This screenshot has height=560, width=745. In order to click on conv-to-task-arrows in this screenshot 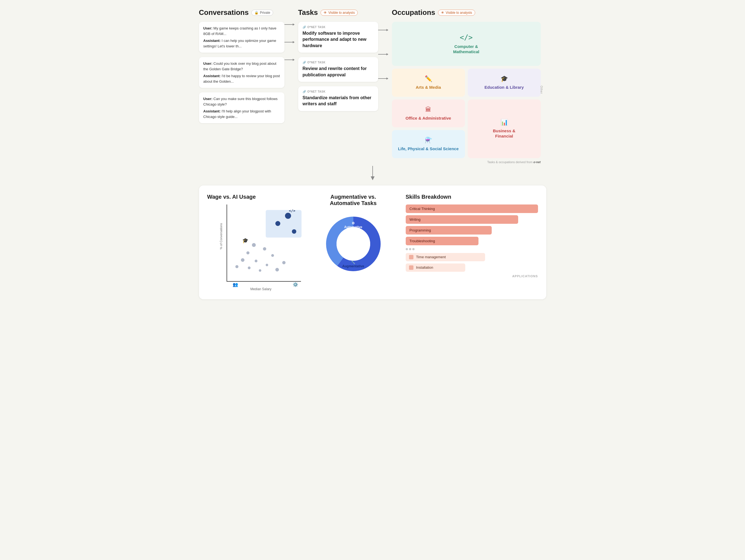, I will do `click(291, 35)`.